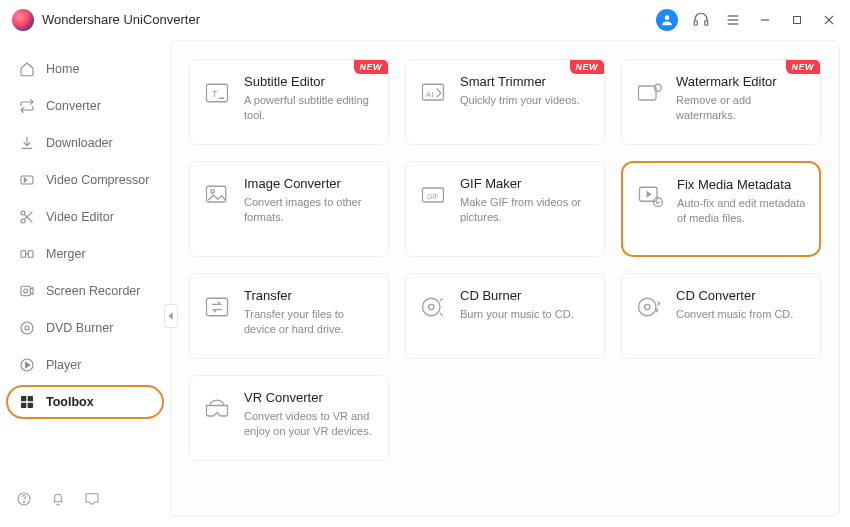 The width and height of the screenshot is (850, 527). What do you see at coordinates (85, 254) in the screenshot?
I see `sidebar-item-merger: Merger` at bounding box center [85, 254].